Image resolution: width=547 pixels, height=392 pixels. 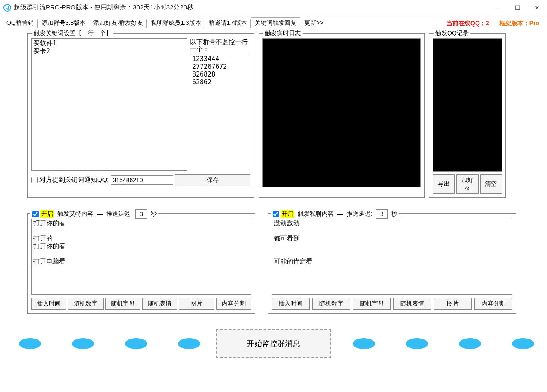 What do you see at coordinates (335, 214) in the screenshot?
I see `pm-legend: 开启 触发私聊内容 — 推送延迟: 秒` at bounding box center [335, 214].